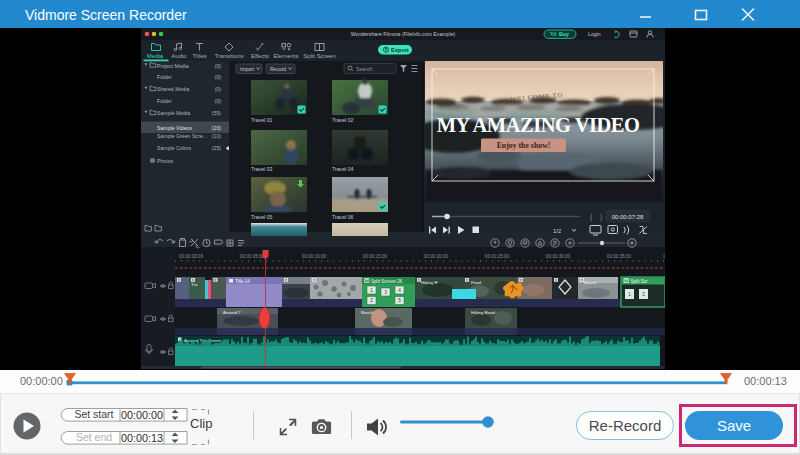 This screenshot has width=800, height=455. What do you see at coordinates (194, 284) in the screenshot?
I see `svg-text: Tra` at bounding box center [194, 284].